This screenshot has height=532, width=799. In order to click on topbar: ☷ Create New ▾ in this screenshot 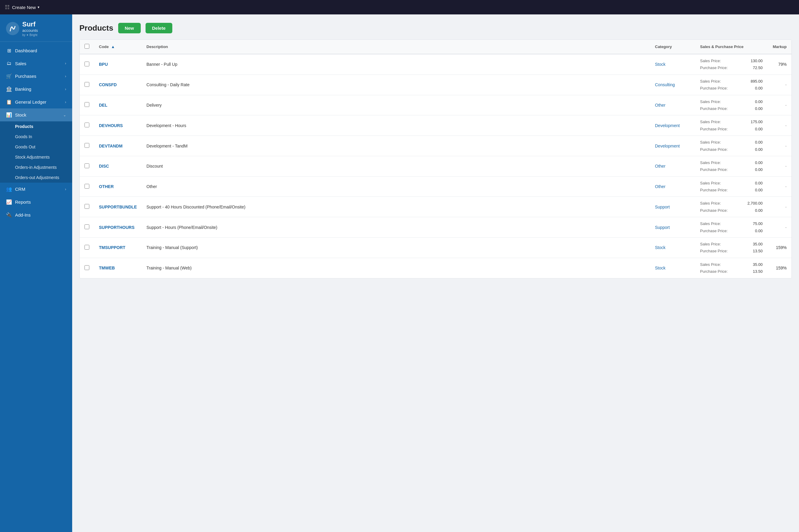, I will do `click(399, 7)`.